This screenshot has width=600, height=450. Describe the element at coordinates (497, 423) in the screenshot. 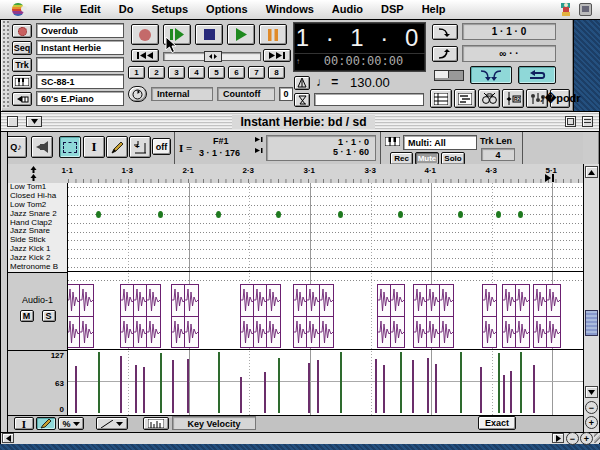

I see `exact-button: Exact` at that location.